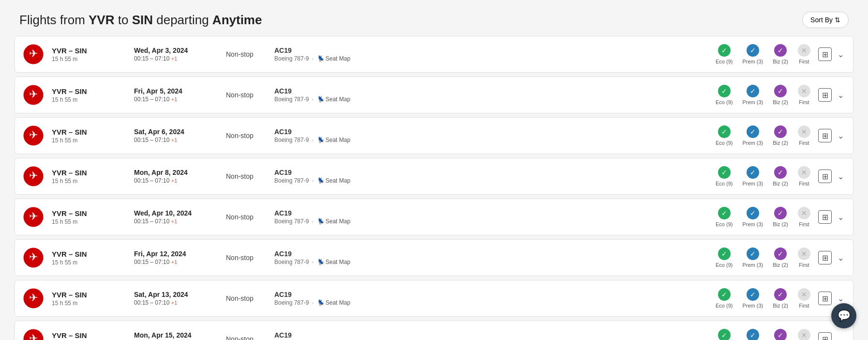  Describe the element at coordinates (180, 258) in the screenshot. I see `flight-date: Fri, Apr 12, 2024 00:15 – 07:10 +1` at that location.